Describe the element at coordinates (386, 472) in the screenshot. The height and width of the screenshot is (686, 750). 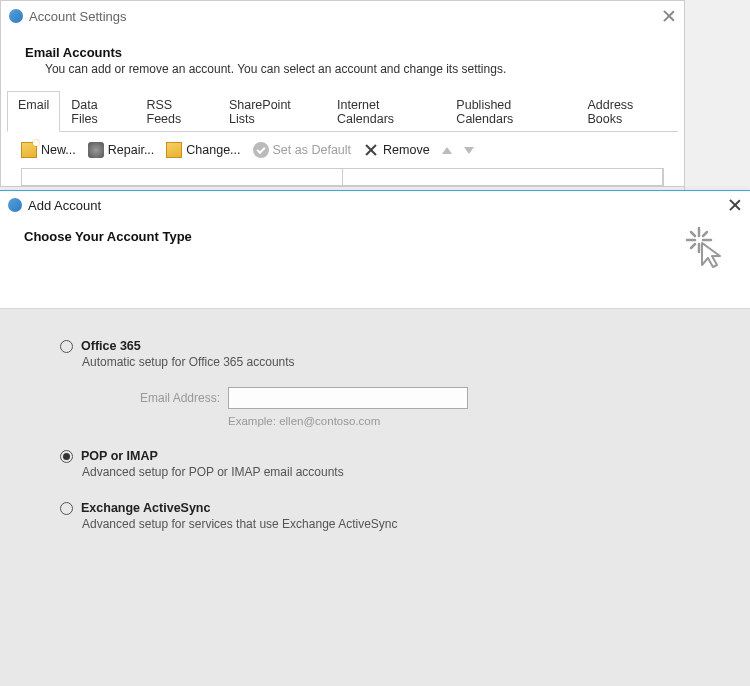
I see `pop-imap-desc: Advanced setup for POP or IMAP email acc…` at that location.